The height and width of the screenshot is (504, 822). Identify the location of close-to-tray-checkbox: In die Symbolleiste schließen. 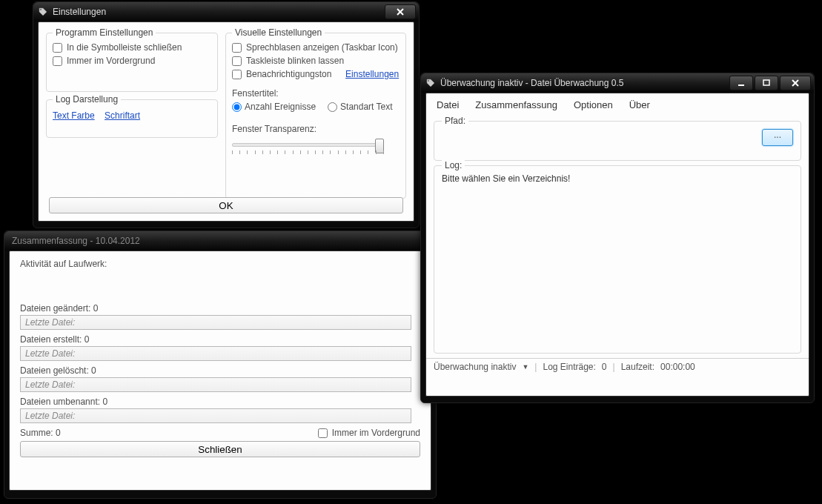
(132, 47).